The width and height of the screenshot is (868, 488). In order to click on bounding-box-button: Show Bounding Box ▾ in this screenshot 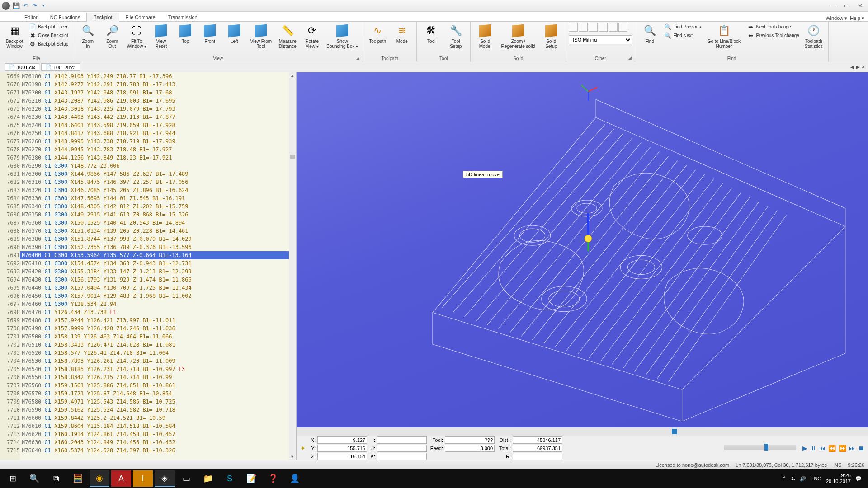, I will do `click(342, 36)`.